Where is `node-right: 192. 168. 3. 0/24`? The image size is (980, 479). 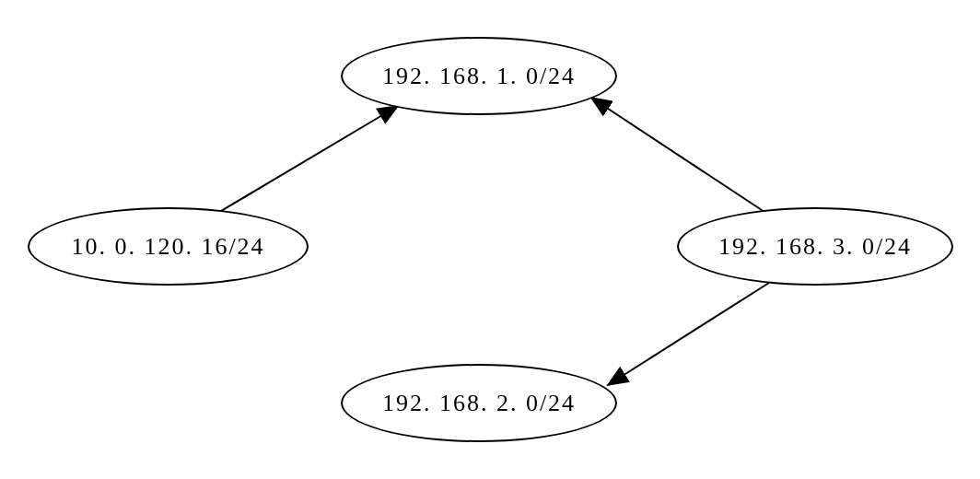 node-right: 192. 168. 3. 0/24 is located at coordinates (815, 247).